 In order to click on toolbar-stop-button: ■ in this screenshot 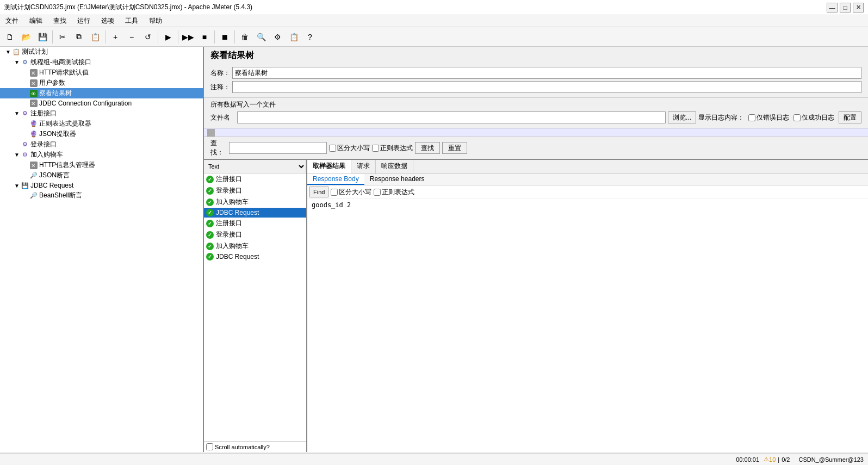, I will do `click(204, 37)`.